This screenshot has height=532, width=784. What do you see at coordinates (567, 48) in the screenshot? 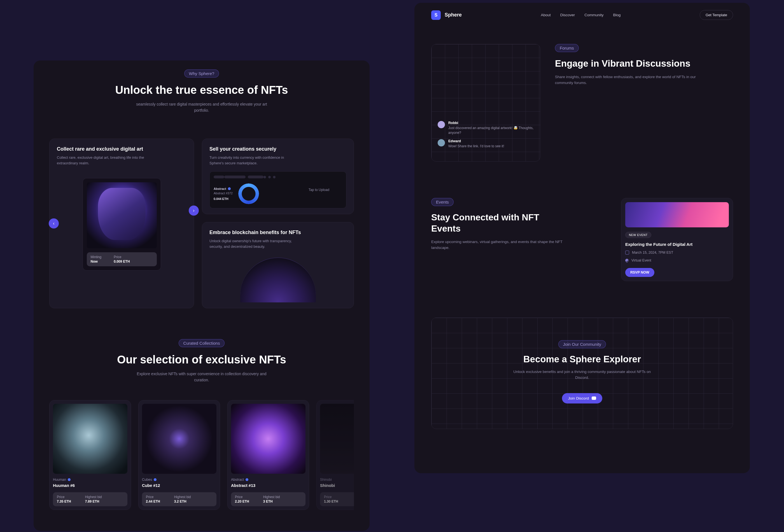
I see `forums-pill: Forums` at bounding box center [567, 48].